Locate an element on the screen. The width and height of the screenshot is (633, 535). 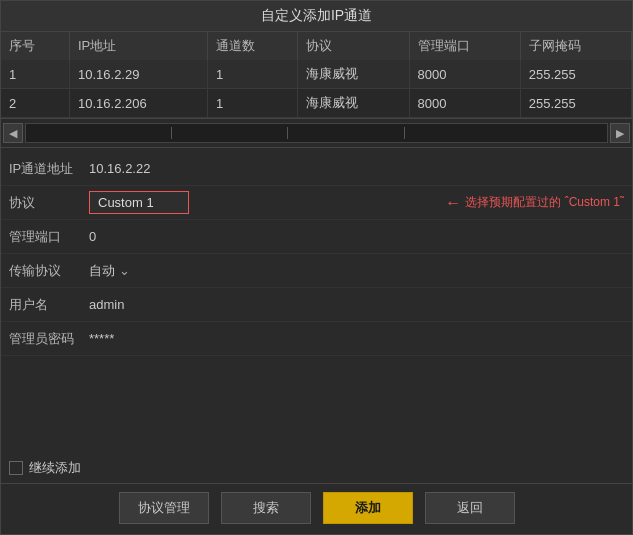
scrollbar-row: ◀ ▶ is located at coordinates (316, 134).